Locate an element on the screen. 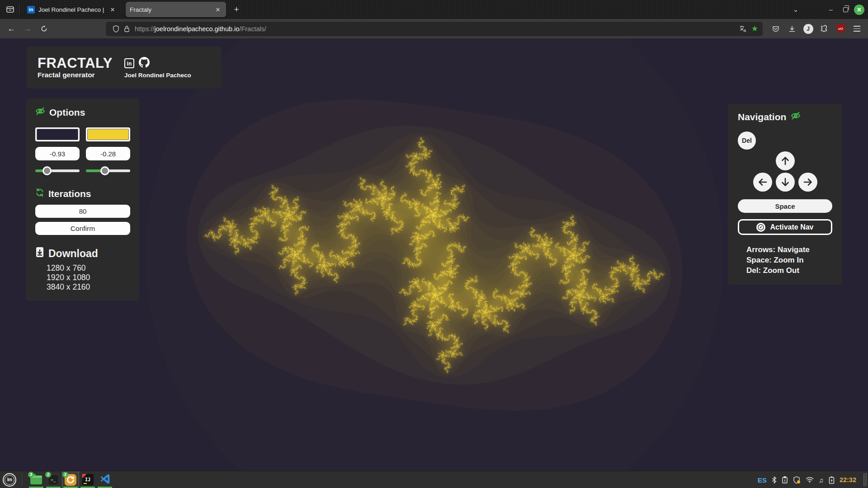  firefox-view-icon is located at coordinates (10, 9).